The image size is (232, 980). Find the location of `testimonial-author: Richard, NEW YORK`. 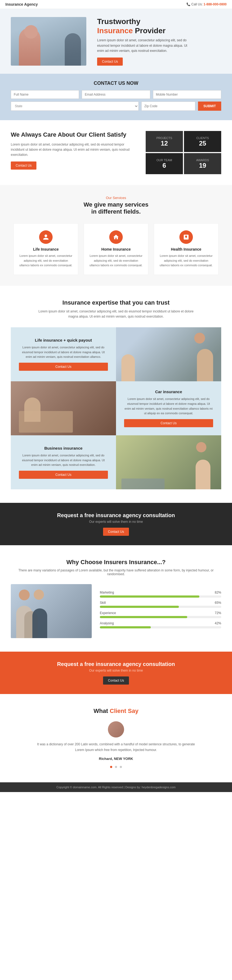

testimonial-author: Richard, NEW YORK is located at coordinates (116, 759).